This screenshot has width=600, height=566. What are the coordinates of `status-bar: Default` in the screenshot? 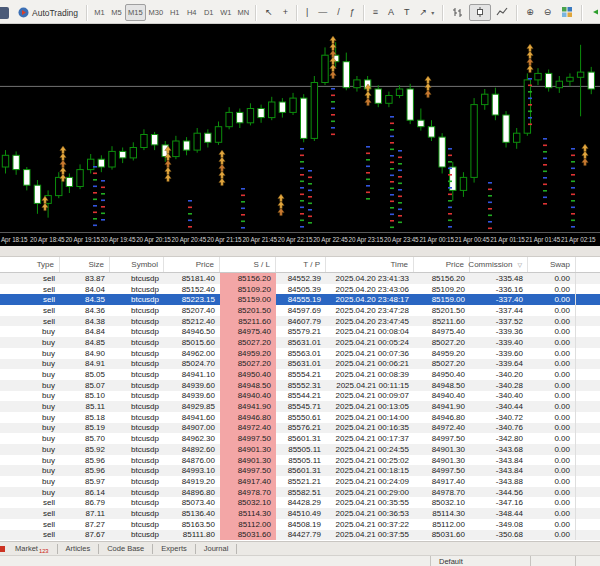 It's located at (300, 560).